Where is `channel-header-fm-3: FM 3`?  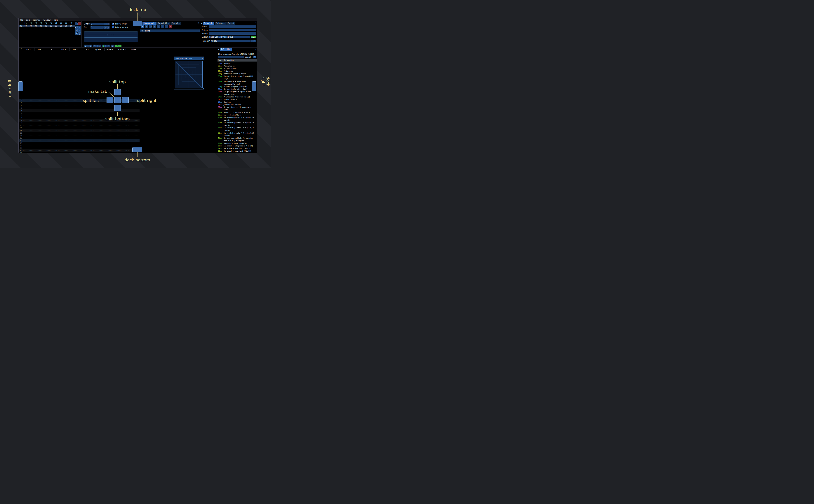 channel-header-fm-3: FM 3 is located at coordinates (52, 50).